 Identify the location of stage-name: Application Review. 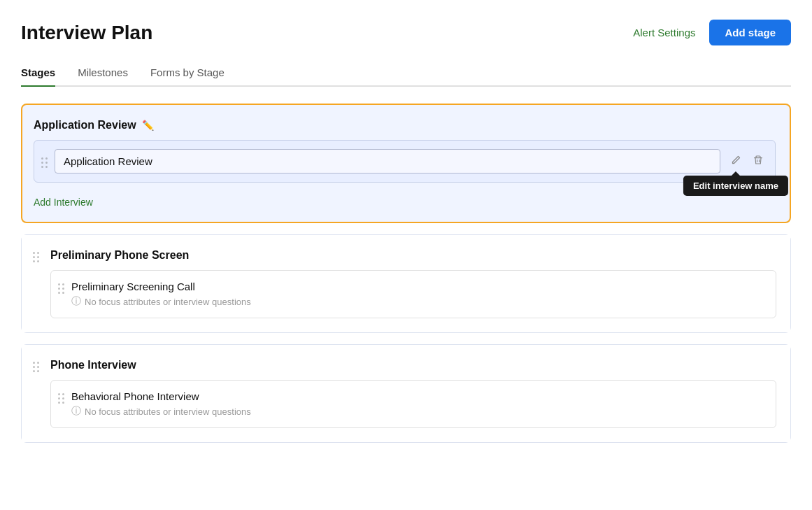
(85, 125).